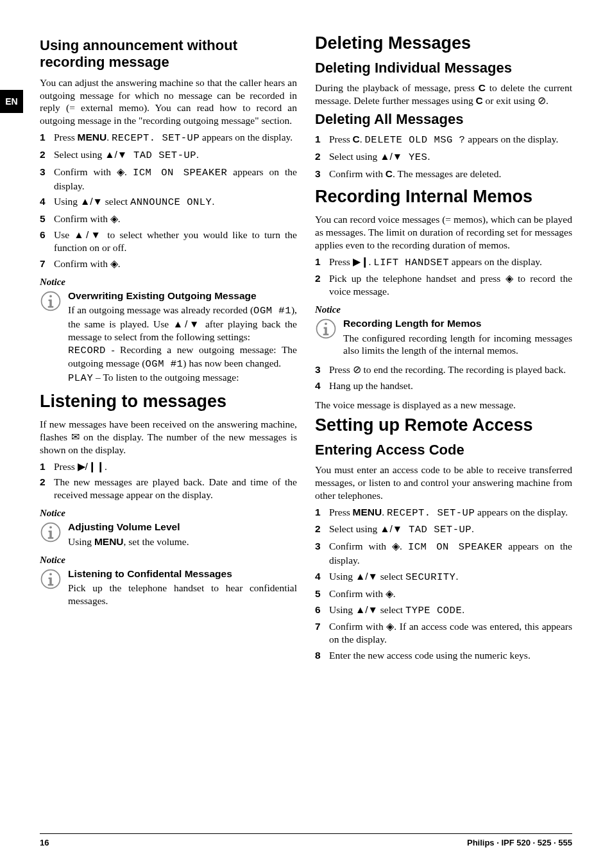 The height and width of the screenshot is (868, 612). Describe the element at coordinates (44, 842) in the screenshot. I see `page-number: 16` at that location.